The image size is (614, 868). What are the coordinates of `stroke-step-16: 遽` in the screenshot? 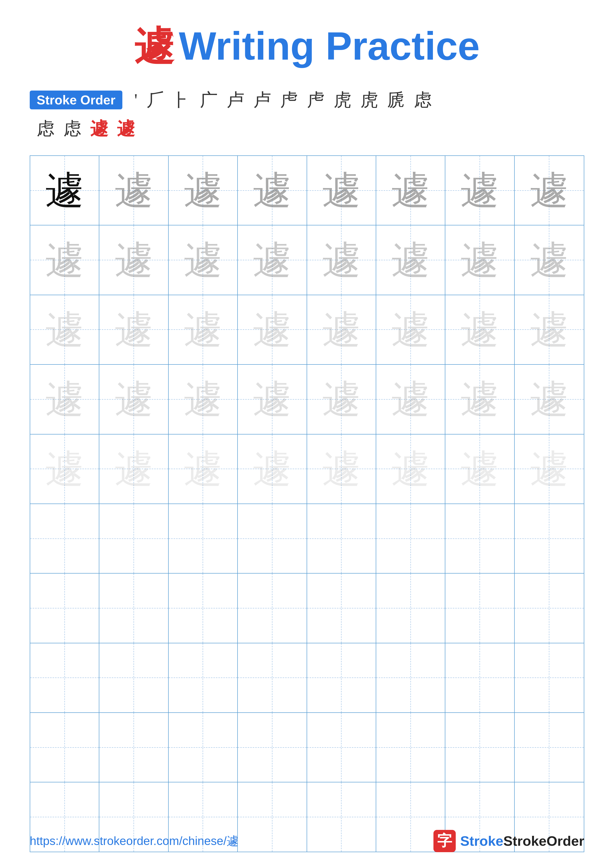 It's located at (126, 129).